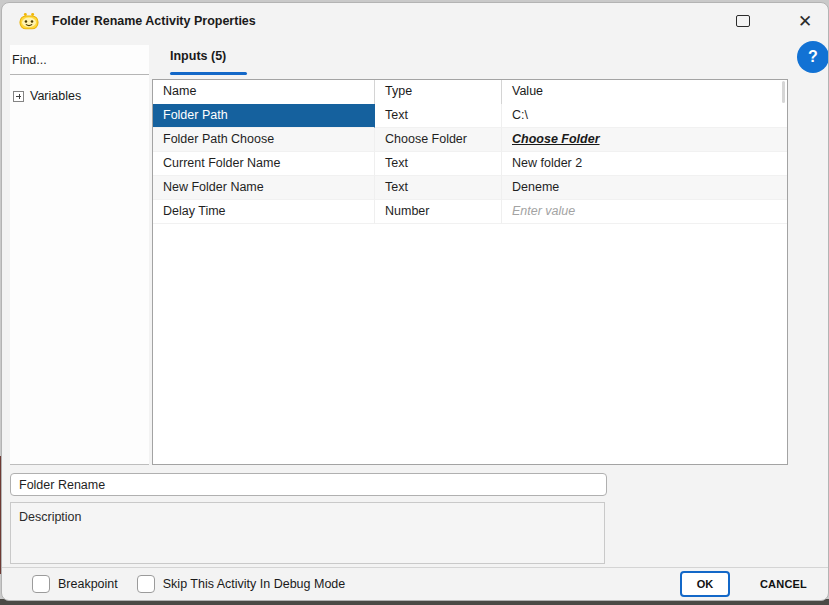 The width and height of the screenshot is (829, 605). Describe the element at coordinates (784, 92) in the screenshot. I see `table-scrollbar` at that location.